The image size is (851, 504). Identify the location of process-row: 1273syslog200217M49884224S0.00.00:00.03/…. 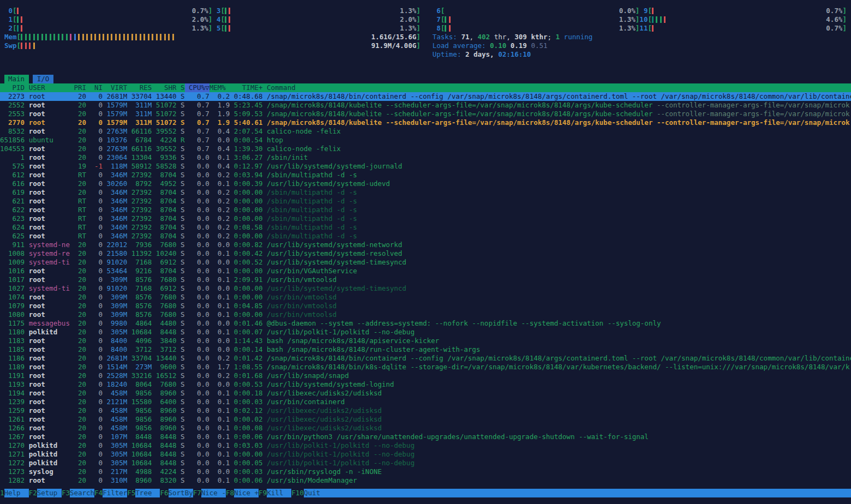
(425, 472).